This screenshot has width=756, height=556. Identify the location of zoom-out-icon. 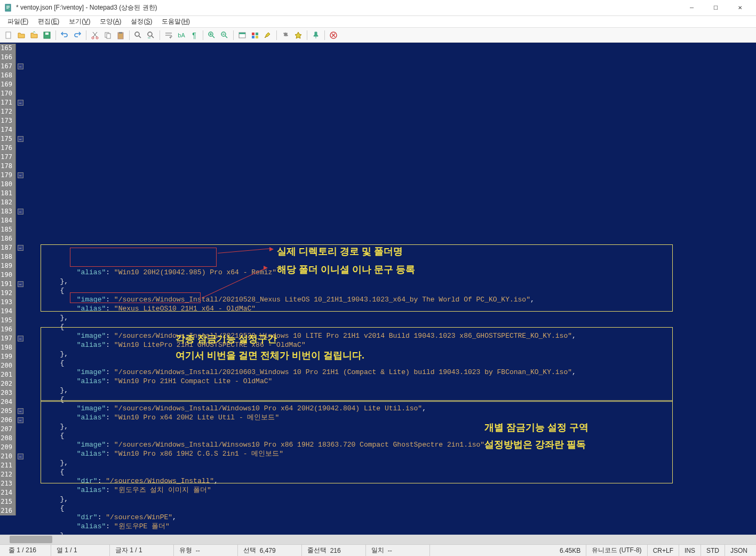
(225, 35).